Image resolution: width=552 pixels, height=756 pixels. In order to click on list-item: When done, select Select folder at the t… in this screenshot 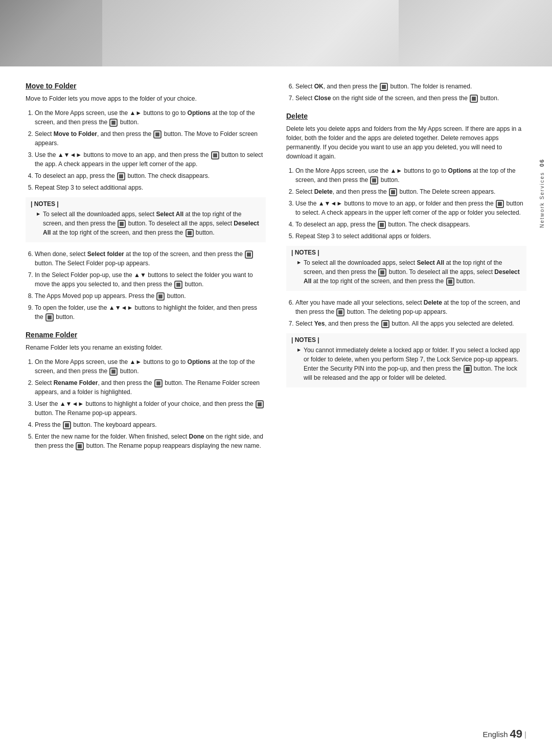, I will do `click(150, 259)`.